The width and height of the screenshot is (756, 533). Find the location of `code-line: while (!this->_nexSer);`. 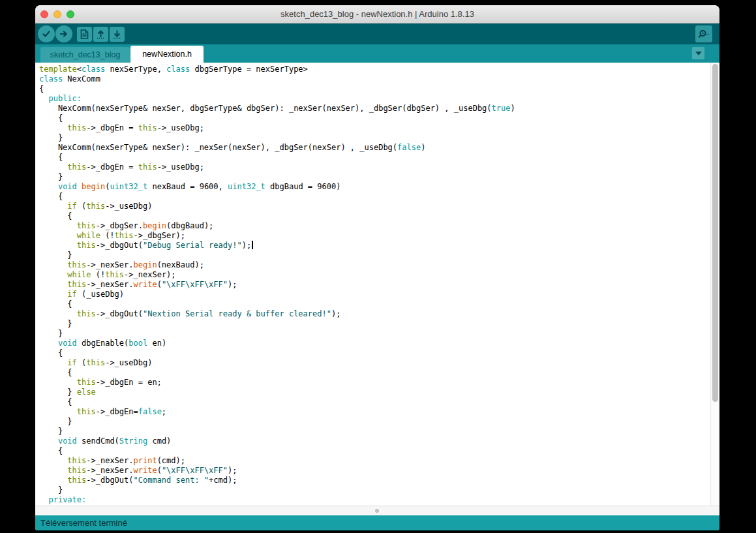

code-line: while (!this->_nexSer); is located at coordinates (374, 275).